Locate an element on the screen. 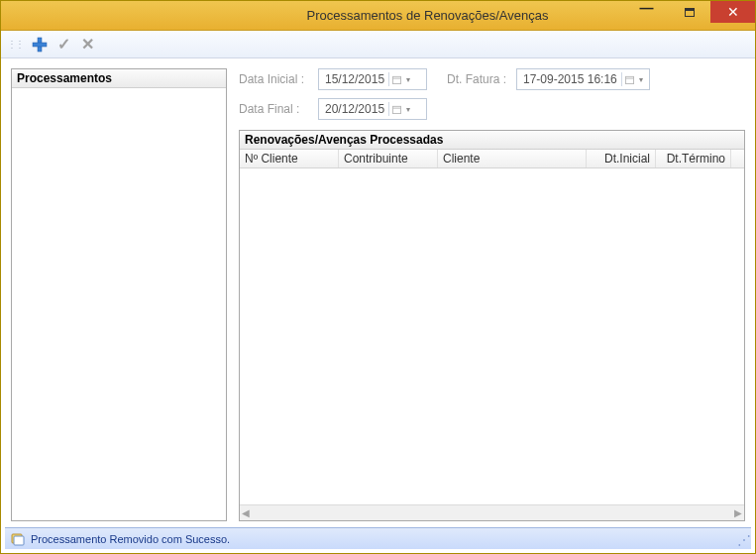  data-final-field: 20/12/2015 ▾ is located at coordinates (373, 109).